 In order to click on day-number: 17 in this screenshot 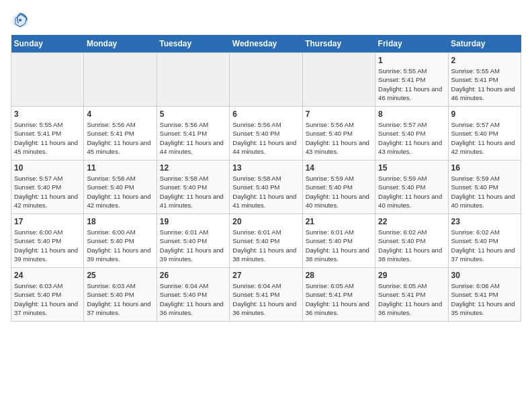, I will do `click(47, 222)`.